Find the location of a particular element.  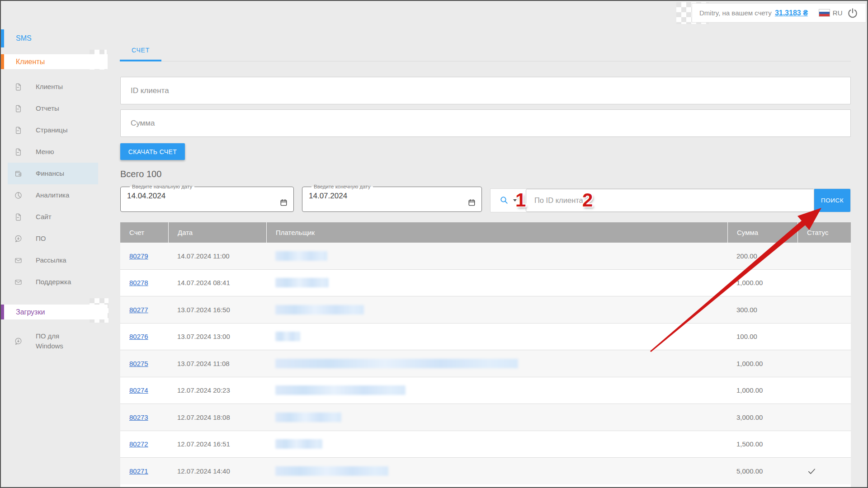

sidebar-section-downloads: Загрузки is located at coordinates (54, 312).